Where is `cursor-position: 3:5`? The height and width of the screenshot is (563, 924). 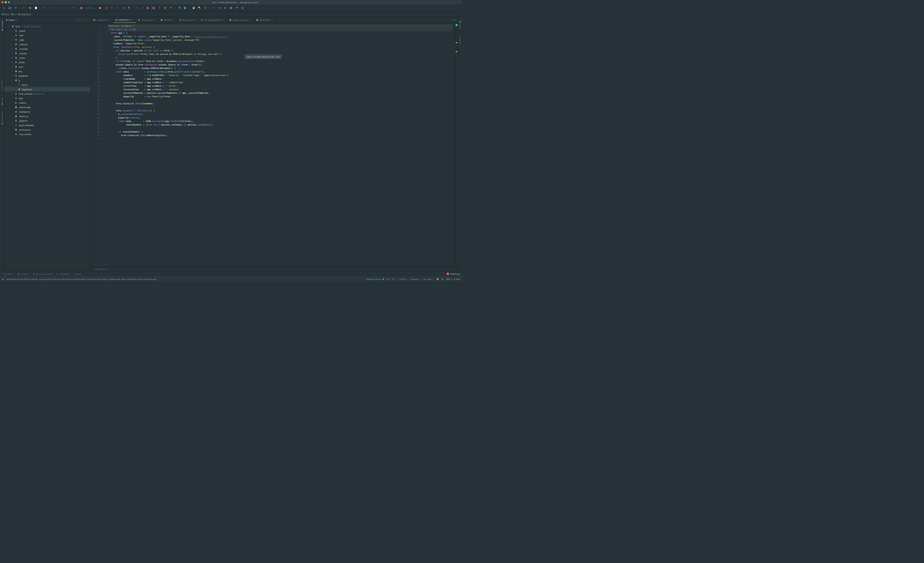
cursor-position: 3:5 is located at coordinates (388, 279).